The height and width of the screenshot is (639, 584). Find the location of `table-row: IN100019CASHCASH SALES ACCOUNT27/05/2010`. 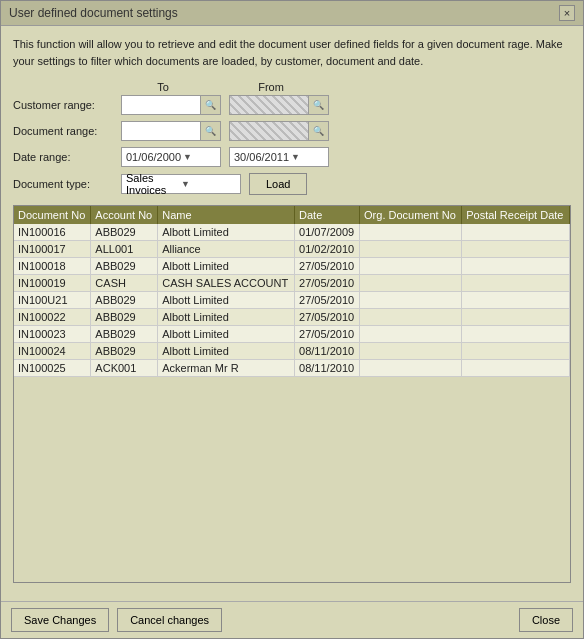

table-row: IN100019CASHCASH SALES ACCOUNT27/05/2010 is located at coordinates (292, 284).